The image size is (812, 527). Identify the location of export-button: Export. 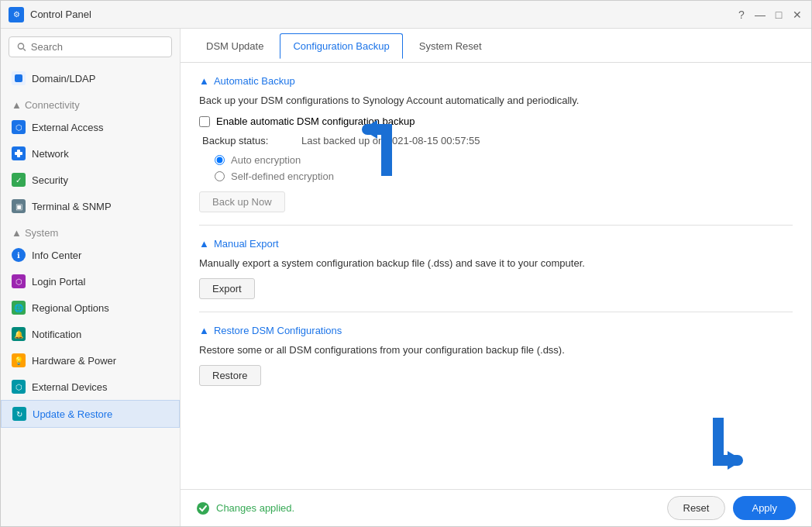
(227, 288).